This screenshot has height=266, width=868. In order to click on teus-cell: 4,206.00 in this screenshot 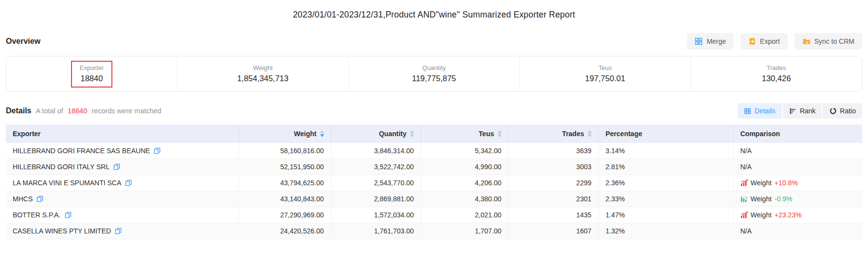, I will do `click(465, 183)`.